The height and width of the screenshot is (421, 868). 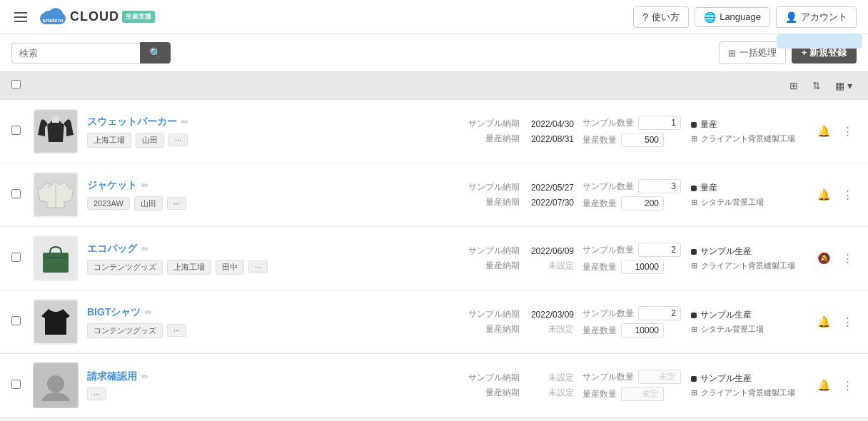 What do you see at coordinates (83, 17) in the screenshot?
I see `header-left: sitateru CLOUD 生産支援` at bounding box center [83, 17].